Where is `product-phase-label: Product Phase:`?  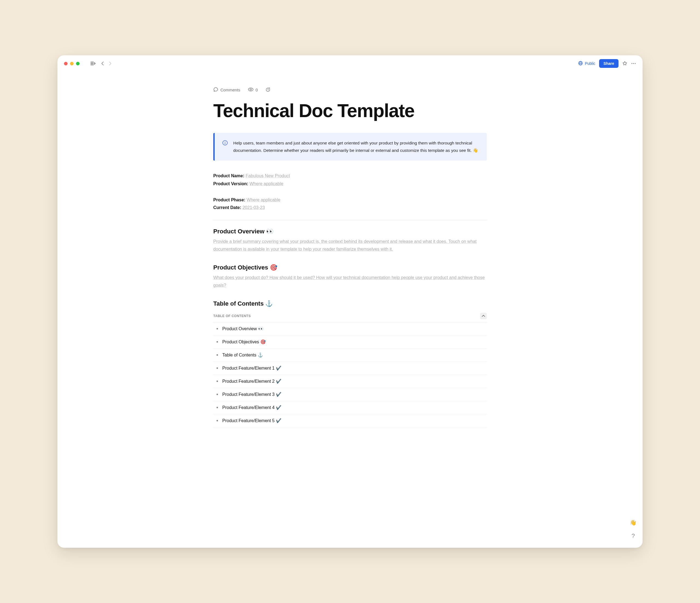
product-phase-label: Product Phase: is located at coordinates (229, 200).